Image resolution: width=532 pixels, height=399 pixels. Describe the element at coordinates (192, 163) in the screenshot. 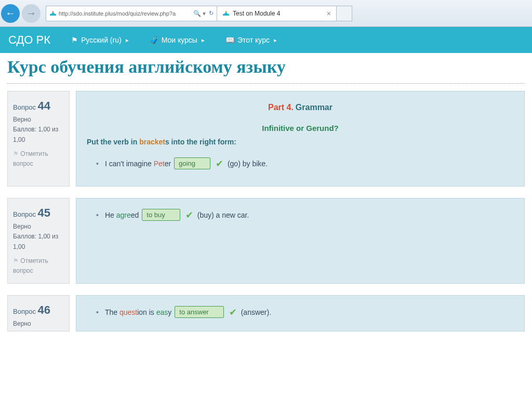

I see `answer-field: going` at that location.